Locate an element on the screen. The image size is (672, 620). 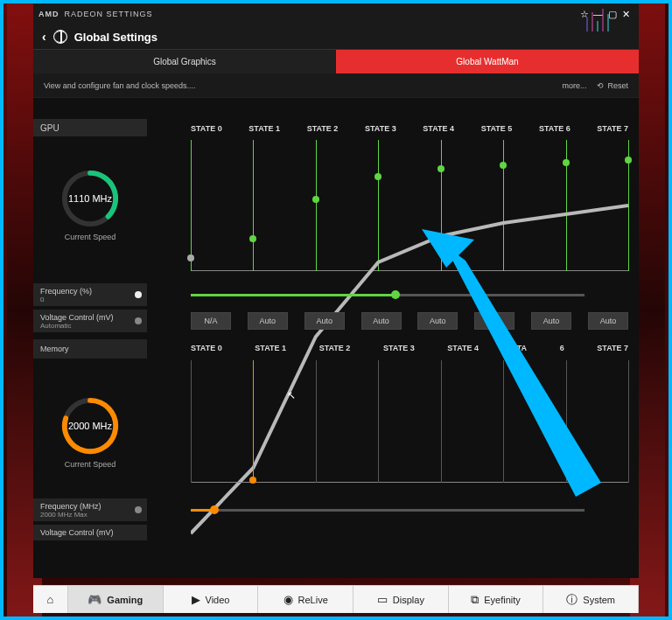
memory-gauge-caption: Current Speed is located at coordinates (90, 464).